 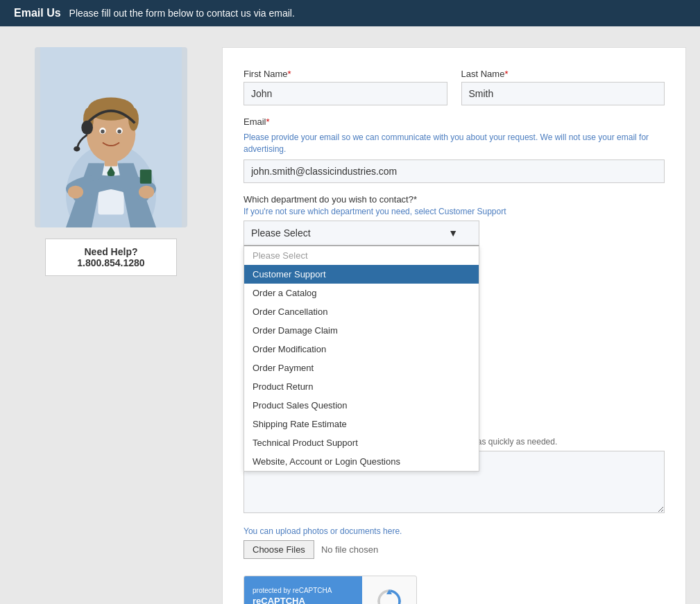 What do you see at coordinates (563, 87) in the screenshot?
I see `last-name-group: Last Name*` at bounding box center [563, 87].